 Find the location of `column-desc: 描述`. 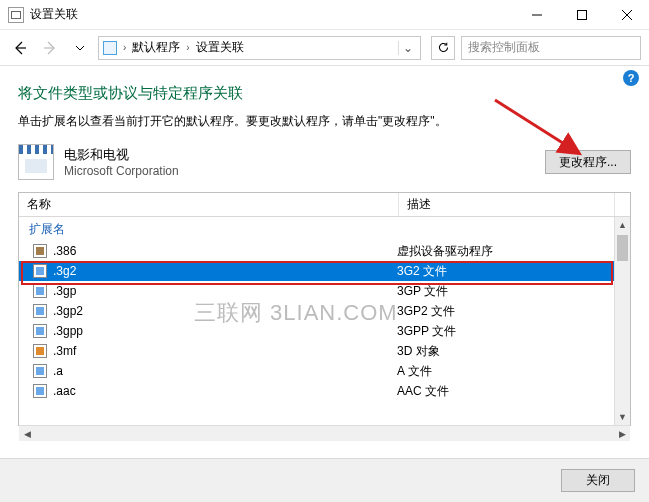

column-desc: 描述 is located at coordinates (506, 204).